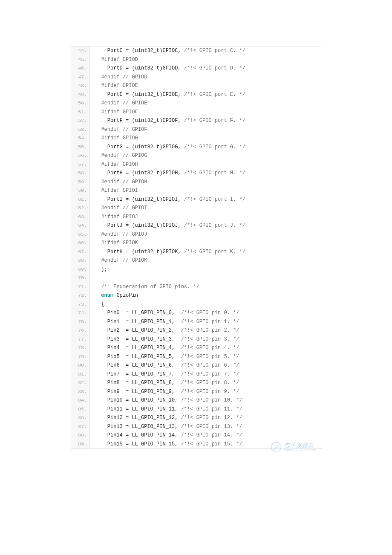 Image resolution: width=392 pixels, height=555 pixels. I want to click on line-number: 70., so click(80, 278).